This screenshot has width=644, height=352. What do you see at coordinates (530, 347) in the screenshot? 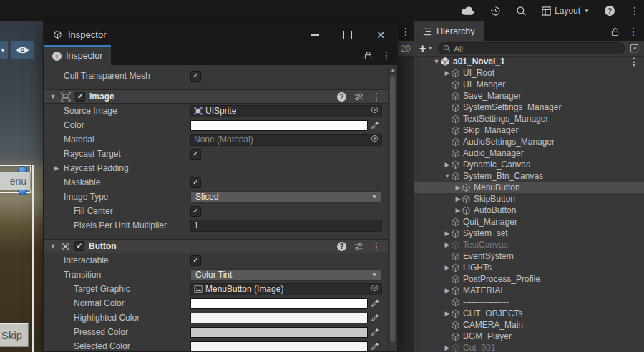
I see `hierarchy-item-cut-001: ▶Cut_001` at bounding box center [530, 347].